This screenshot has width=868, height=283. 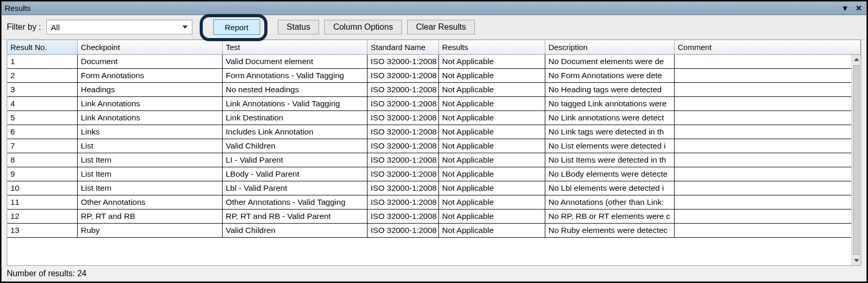 What do you see at coordinates (237, 27) in the screenshot?
I see `report-button: Report` at bounding box center [237, 27].